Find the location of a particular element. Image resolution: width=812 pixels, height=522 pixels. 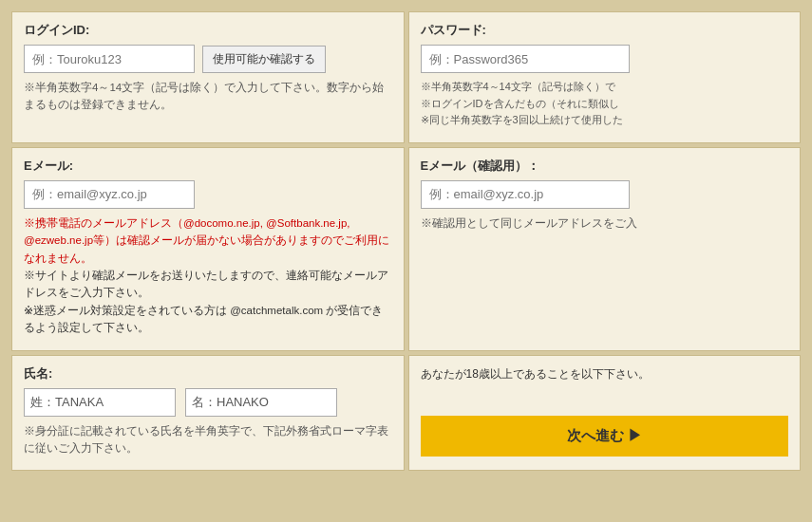

password-hint: ※半角英数字4～14文字（記号は除く）で ※ログインIDを含んだもの（それに類似… is located at coordinates (605, 104).